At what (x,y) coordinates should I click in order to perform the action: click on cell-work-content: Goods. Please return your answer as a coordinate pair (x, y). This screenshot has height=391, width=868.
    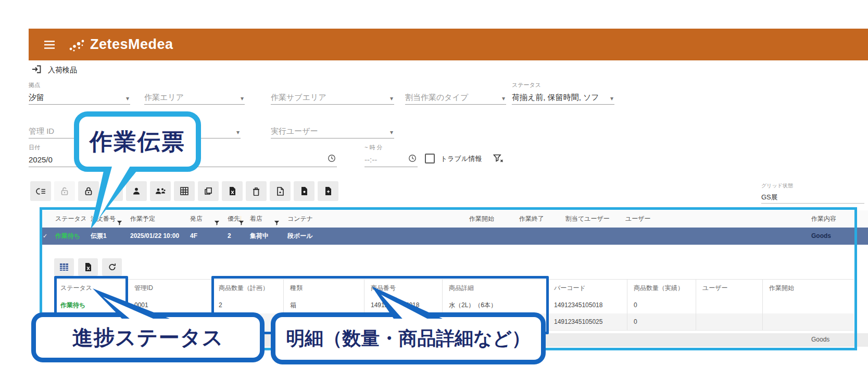
    Looking at the image, I should click on (837, 236).